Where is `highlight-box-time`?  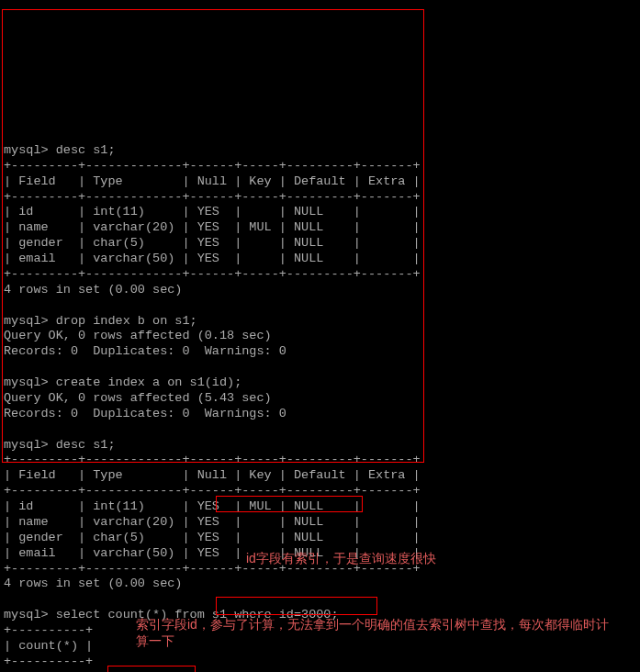 highlight-box-time is located at coordinates (152, 668).